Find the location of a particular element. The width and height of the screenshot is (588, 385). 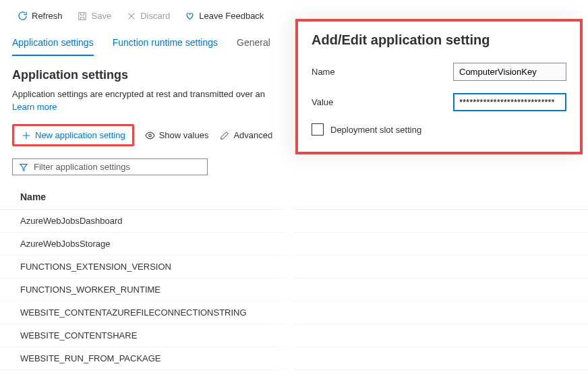

tab-function-runtime-settings: Function runtime settings is located at coordinates (165, 45).